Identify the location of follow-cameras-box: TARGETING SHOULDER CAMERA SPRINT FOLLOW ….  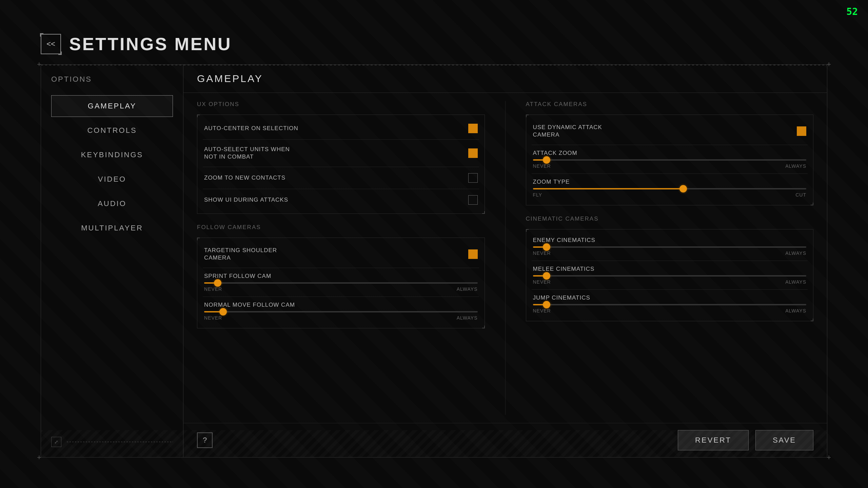
(341, 283).